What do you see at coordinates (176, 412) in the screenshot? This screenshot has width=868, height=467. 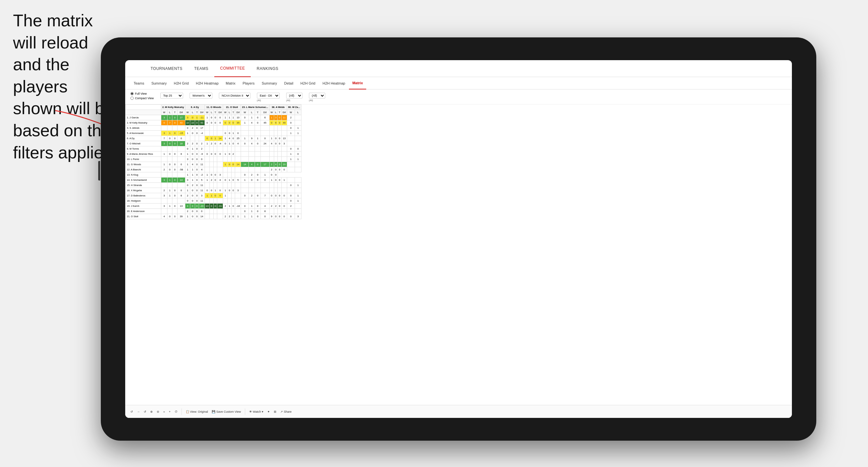 I see `timer-btn: ⏱` at bounding box center [176, 412].